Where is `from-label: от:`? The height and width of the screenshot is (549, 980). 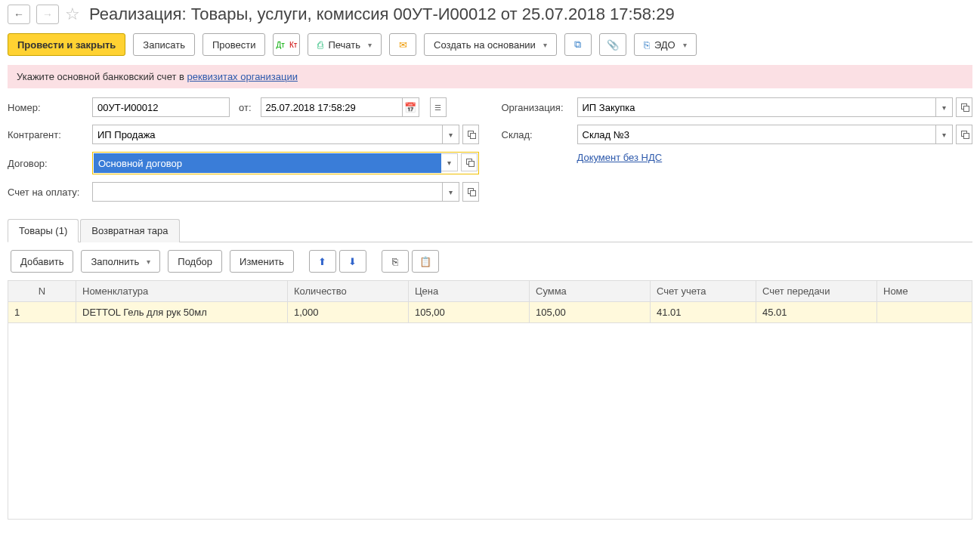
from-label: от: is located at coordinates (245, 107).